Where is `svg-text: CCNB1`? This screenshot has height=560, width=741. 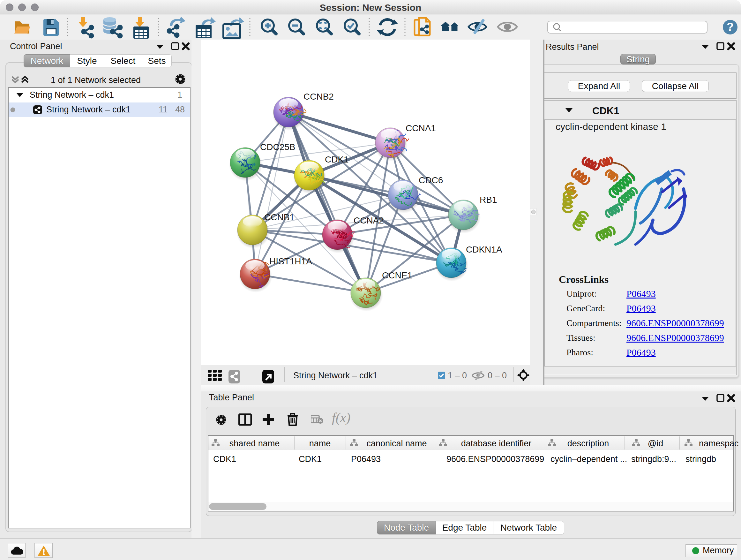
svg-text: CCNB1 is located at coordinates (279, 217).